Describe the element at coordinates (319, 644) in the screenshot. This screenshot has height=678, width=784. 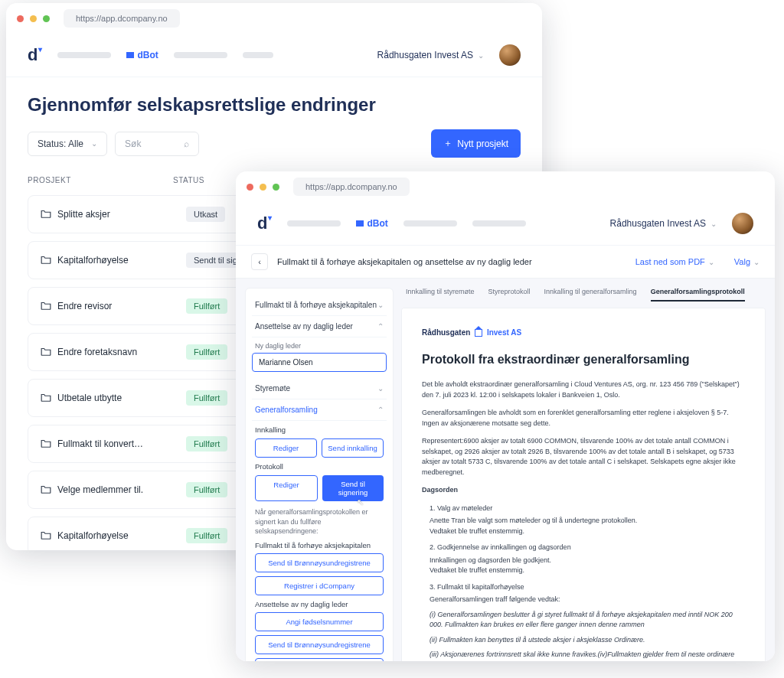
I see `send-bronnoysund-button-2: Send til Brønnøysundregistrene` at that location.